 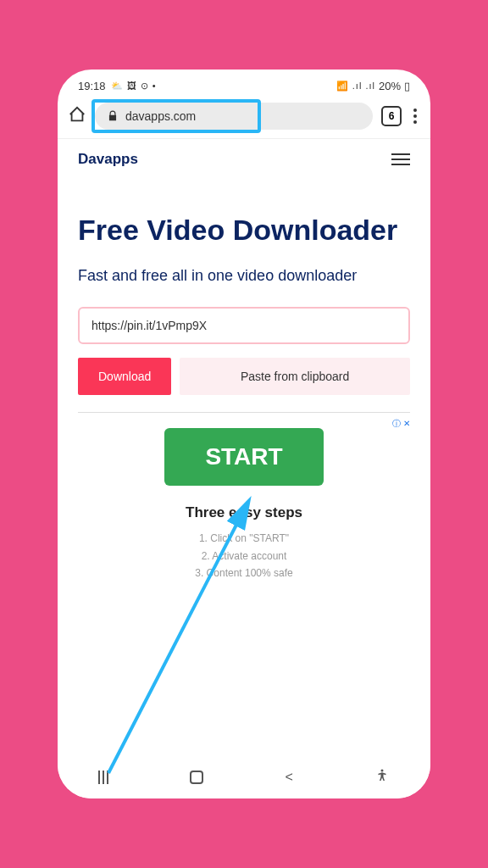 What do you see at coordinates (103, 777) in the screenshot?
I see `nav-recent-icon` at bounding box center [103, 777].